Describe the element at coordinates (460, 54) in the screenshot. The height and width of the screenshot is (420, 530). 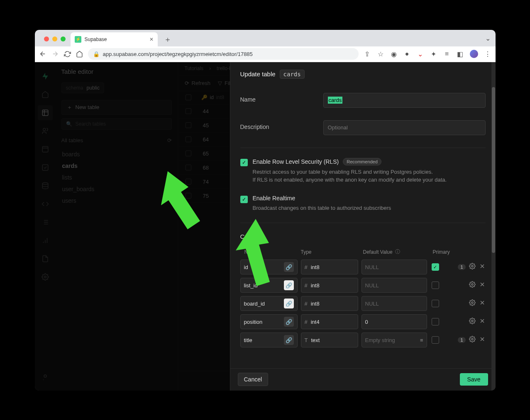
I see `side-panel-icon: ◧` at that location.